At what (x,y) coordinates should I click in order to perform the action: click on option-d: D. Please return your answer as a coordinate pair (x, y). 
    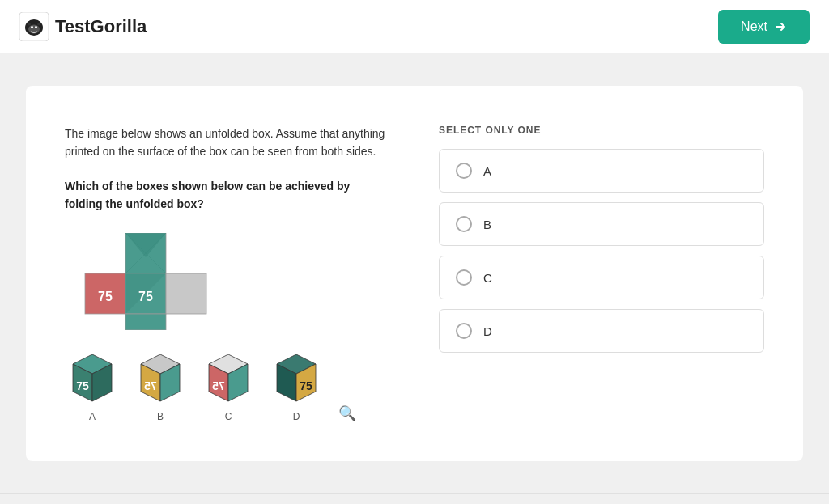
    Looking at the image, I should click on (602, 331).